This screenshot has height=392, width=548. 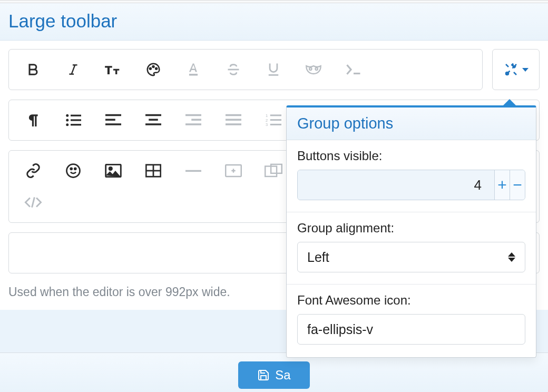 What do you see at coordinates (233, 70) in the screenshot?
I see `strikethrough-icon` at bounding box center [233, 70].